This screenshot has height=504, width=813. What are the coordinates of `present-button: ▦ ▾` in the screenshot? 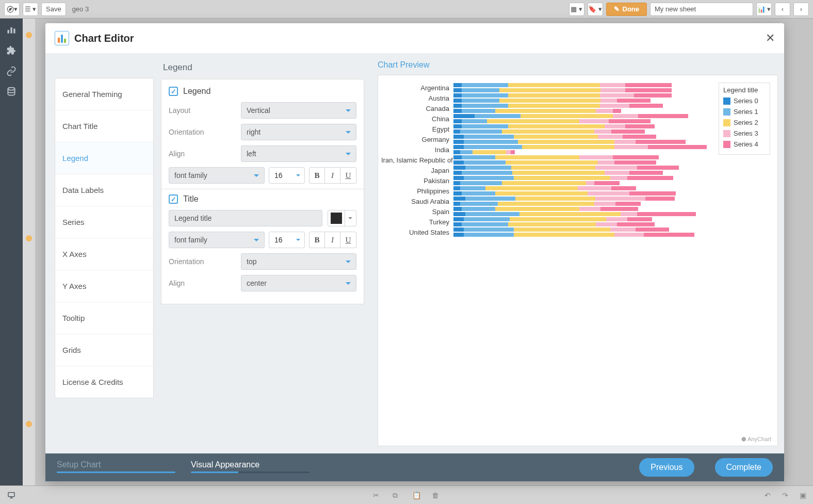 It's located at (577, 9).